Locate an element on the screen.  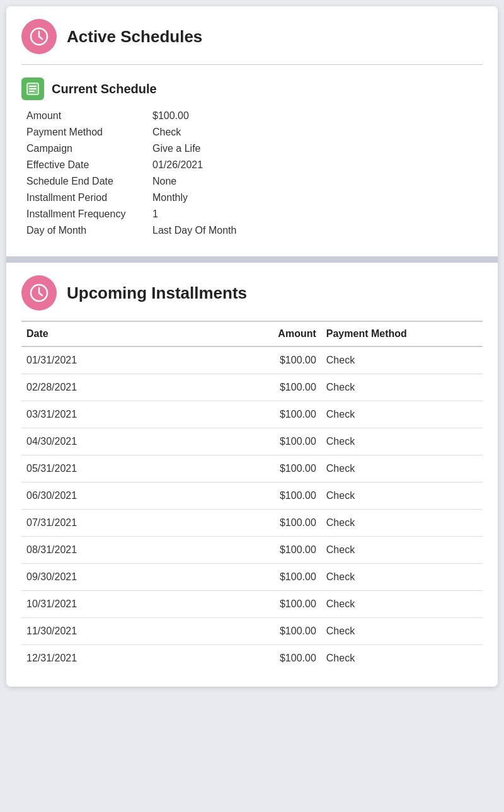
field-value: 01/26/2021 is located at coordinates (178, 165).